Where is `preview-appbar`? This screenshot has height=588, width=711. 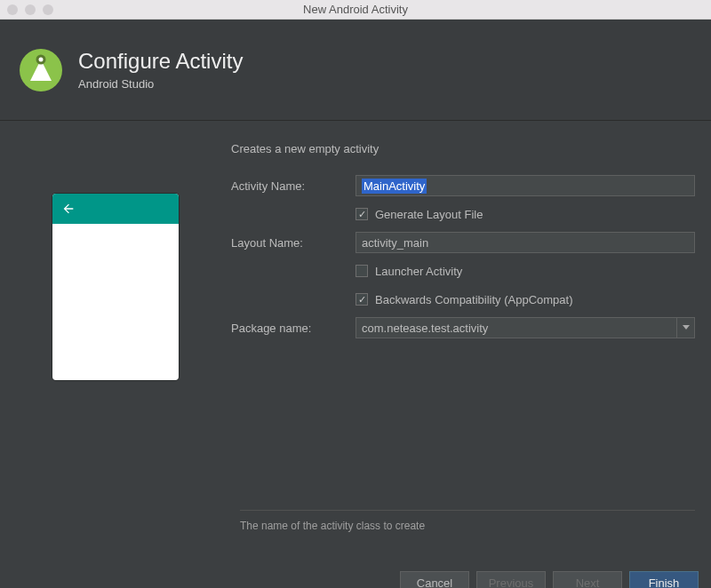 preview-appbar is located at coordinates (116, 209).